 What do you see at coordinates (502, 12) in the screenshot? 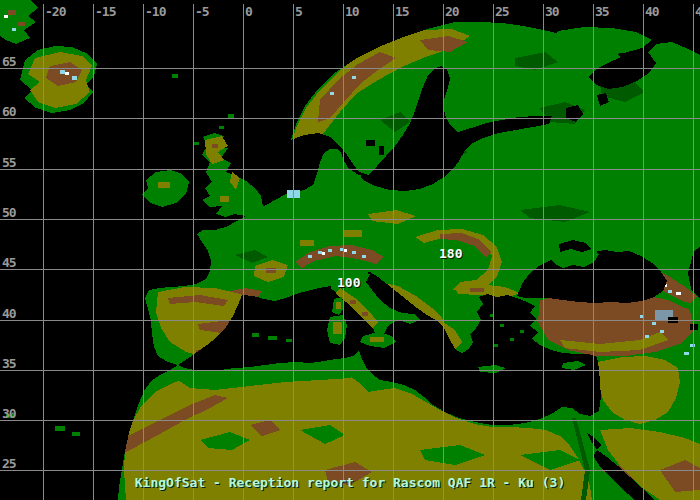
I see `lon-label: 25` at bounding box center [502, 12].